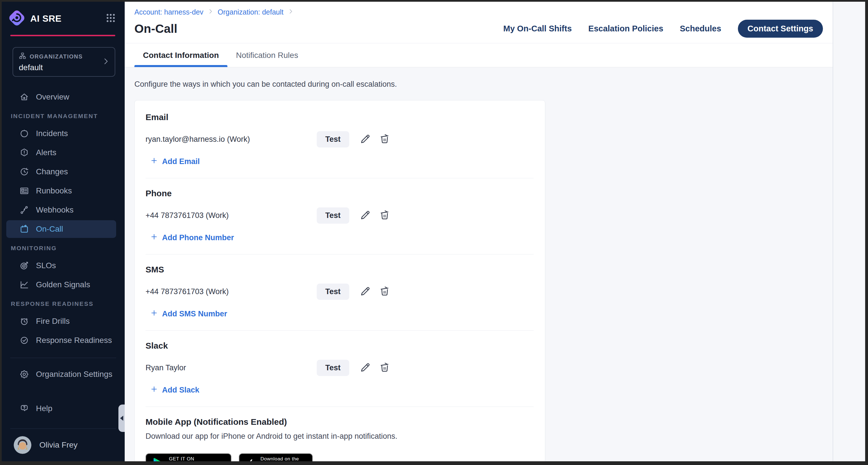 The height and width of the screenshot is (465, 868). What do you see at coordinates (56, 57) in the screenshot?
I see `org-selector-label: ORGANIZATIONS` at bounding box center [56, 57].